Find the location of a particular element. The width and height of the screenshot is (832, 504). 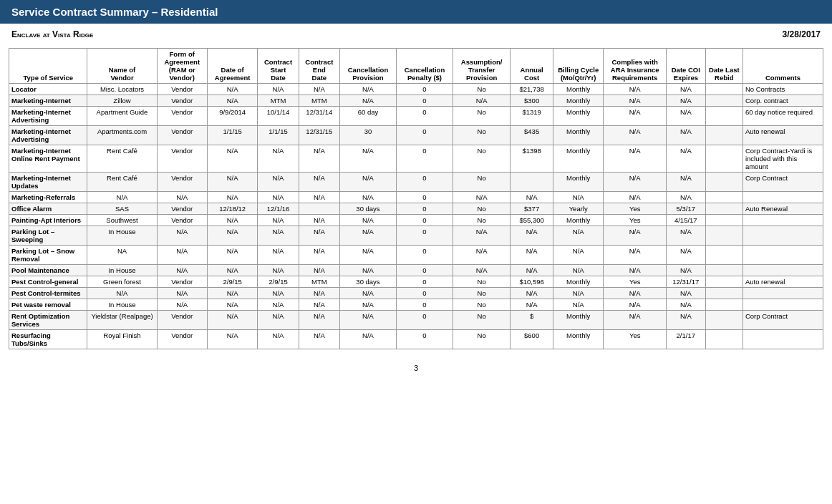

cell-1-5: MTM is located at coordinates (319, 101).